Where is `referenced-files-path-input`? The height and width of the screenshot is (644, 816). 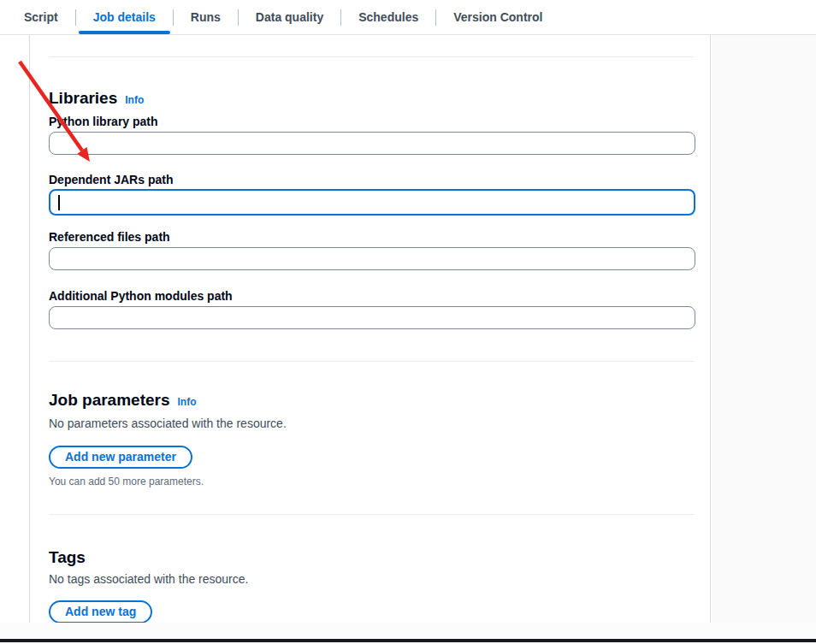
referenced-files-path-input is located at coordinates (372, 258).